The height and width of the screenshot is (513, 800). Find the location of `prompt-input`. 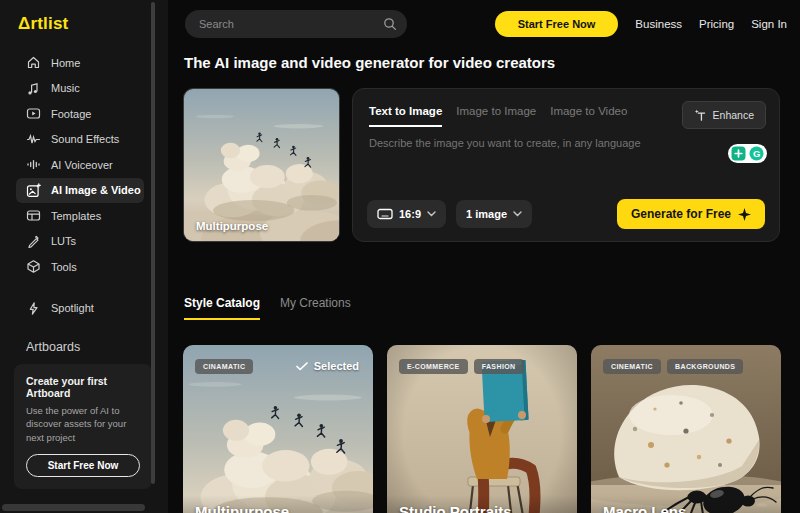

prompt-input is located at coordinates (519, 157).